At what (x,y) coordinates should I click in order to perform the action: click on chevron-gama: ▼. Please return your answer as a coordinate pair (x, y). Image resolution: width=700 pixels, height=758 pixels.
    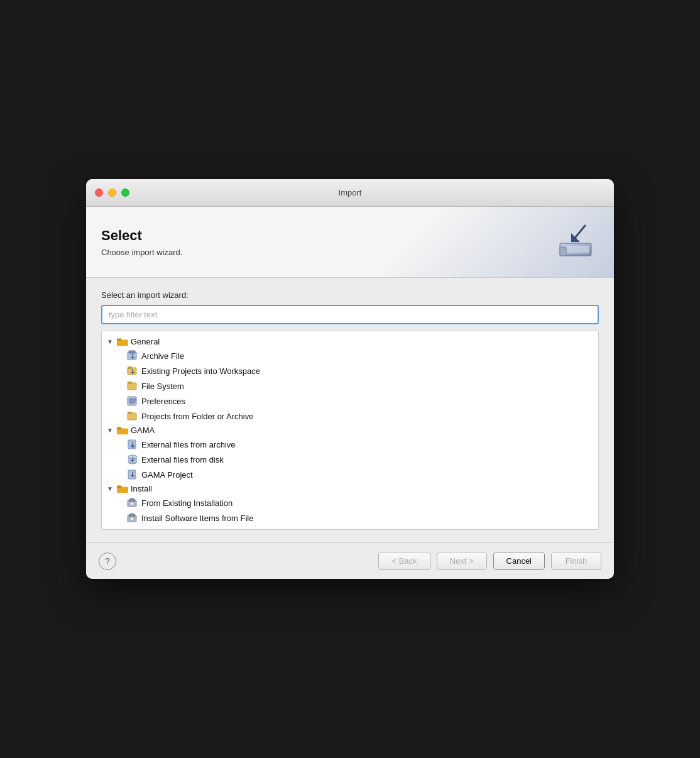
    Looking at the image, I should click on (111, 430).